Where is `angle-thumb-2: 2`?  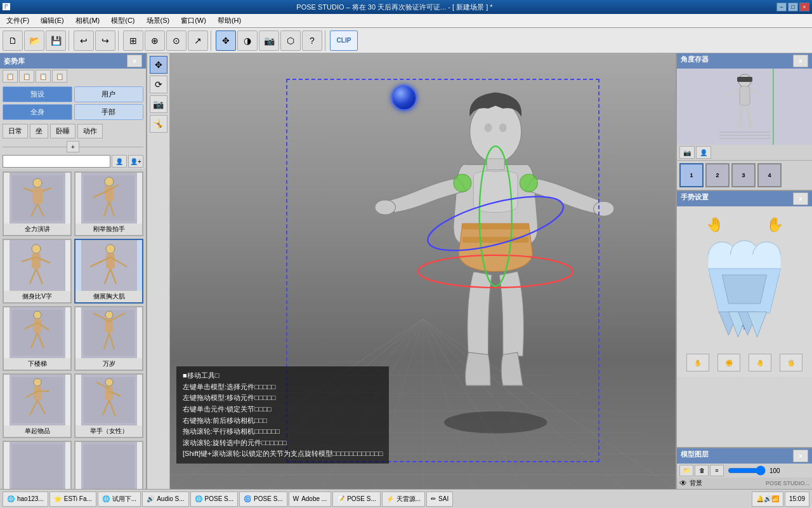
angle-thumb-2: 2 is located at coordinates (717, 175).